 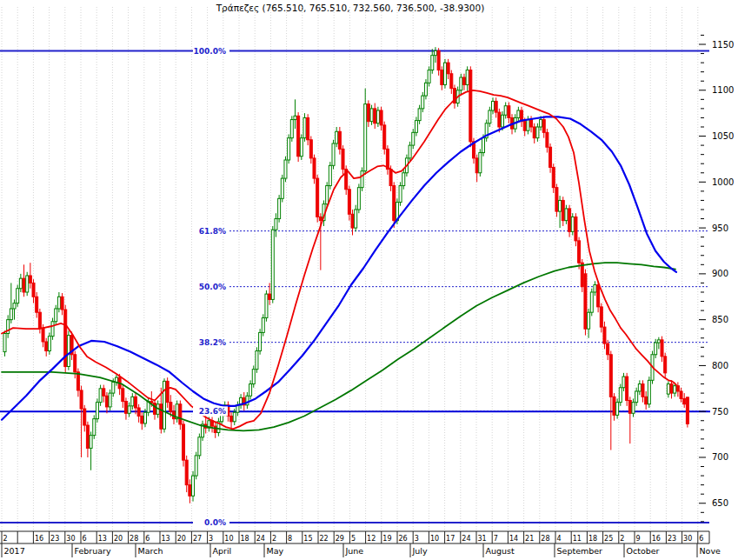 I want to click on week-label: 15, so click(x=308, y=539).